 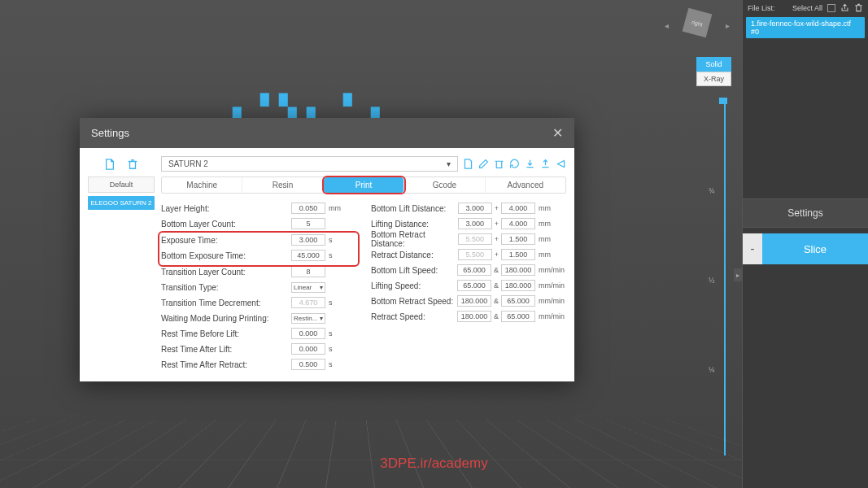 What do you see at coordinates (558, 133) in the screenshot?
I see `close-icon: ✕` at bounding box center [558, 133].